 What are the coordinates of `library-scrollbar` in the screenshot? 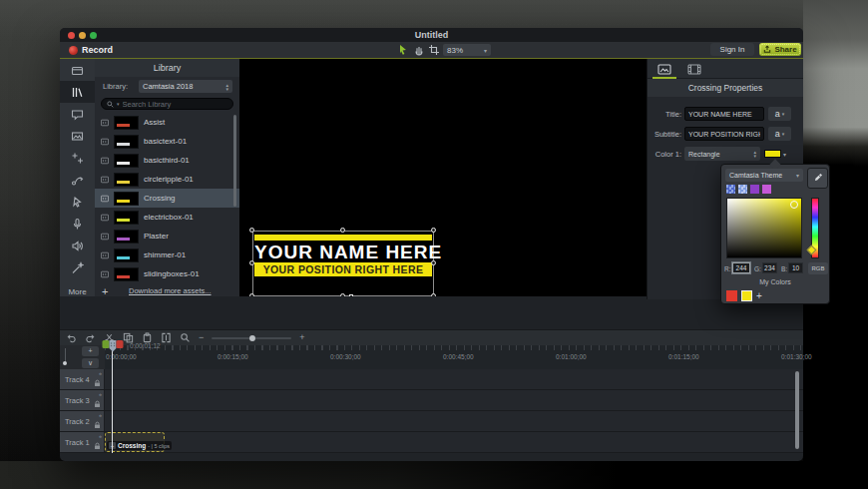 It's located at (235, 161).